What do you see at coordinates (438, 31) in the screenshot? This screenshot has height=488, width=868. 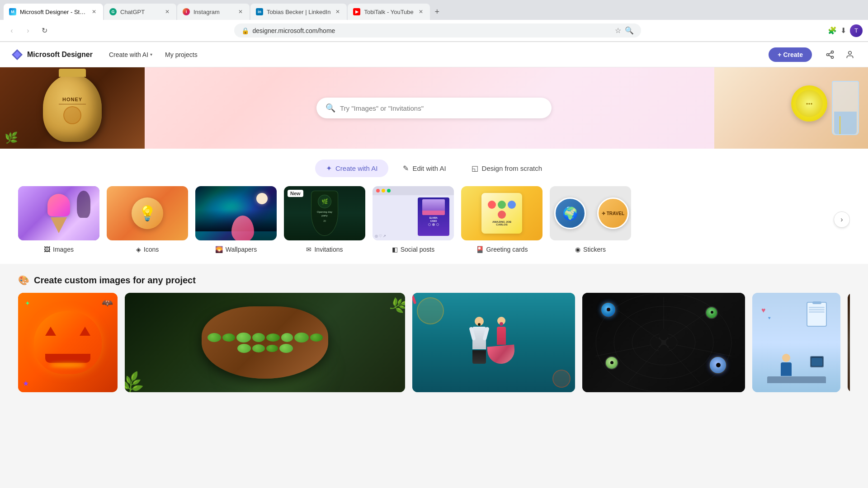 I see `address-bar: 🔒 designer.microsoft.com/home ☆ 🔍` at bounding box center [438, 31].